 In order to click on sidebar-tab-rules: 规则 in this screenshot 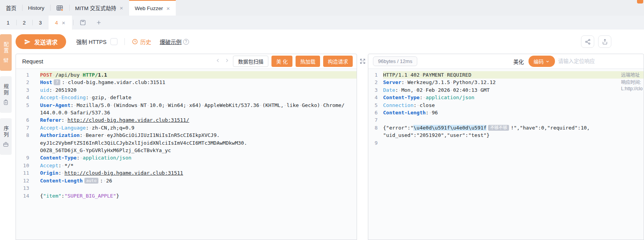, I will do `click(6, 95)`.